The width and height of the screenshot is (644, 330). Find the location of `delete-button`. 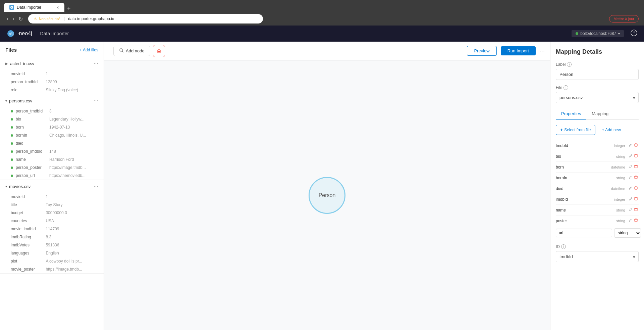

delete-button is located at coordinates (159, 51).